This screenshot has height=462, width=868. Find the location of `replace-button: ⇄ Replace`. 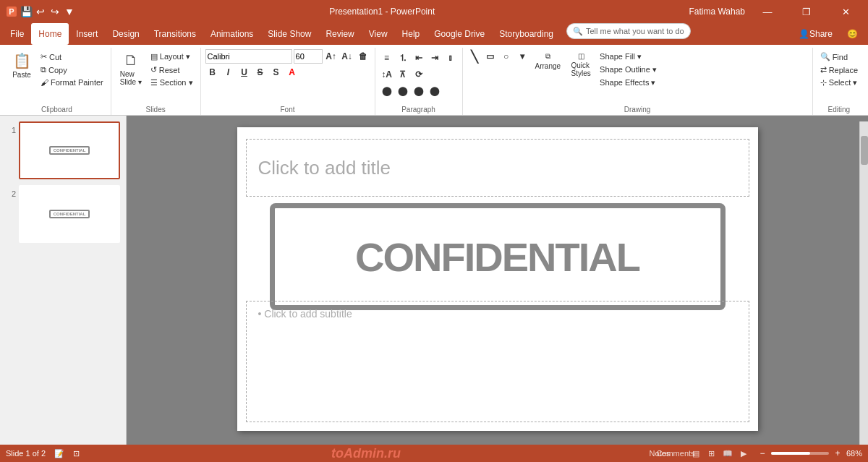

replace-button: ⇄ Replace is located at coordinates (839, 69).